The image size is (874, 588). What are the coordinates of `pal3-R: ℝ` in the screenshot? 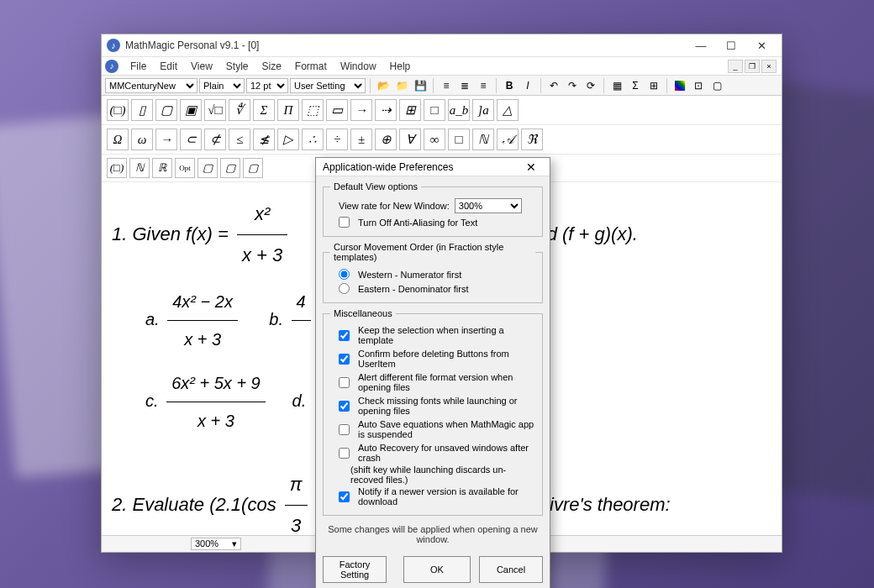 It's located at (162, 168).